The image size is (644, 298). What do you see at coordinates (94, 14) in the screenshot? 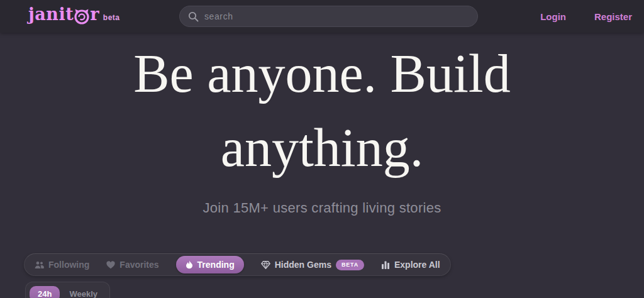
I see `brand-wordmark-post: r` at bounding box center [94, 14].